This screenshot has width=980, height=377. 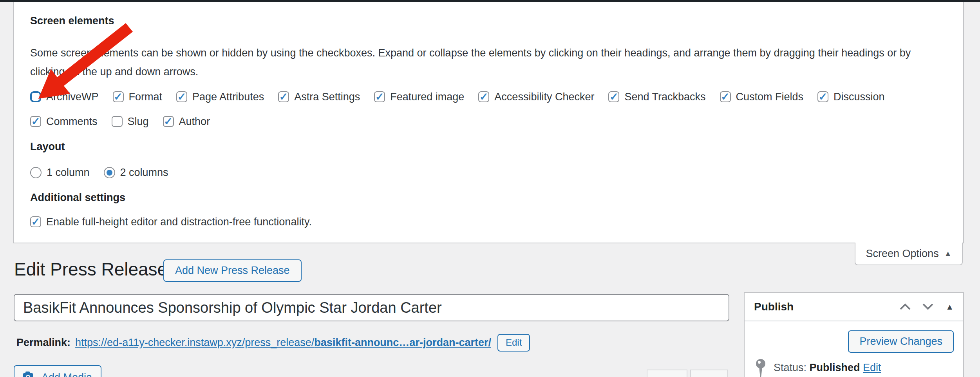 I want to click on checkbox-label: Accessibility Checker, so click(x=544, y=97).